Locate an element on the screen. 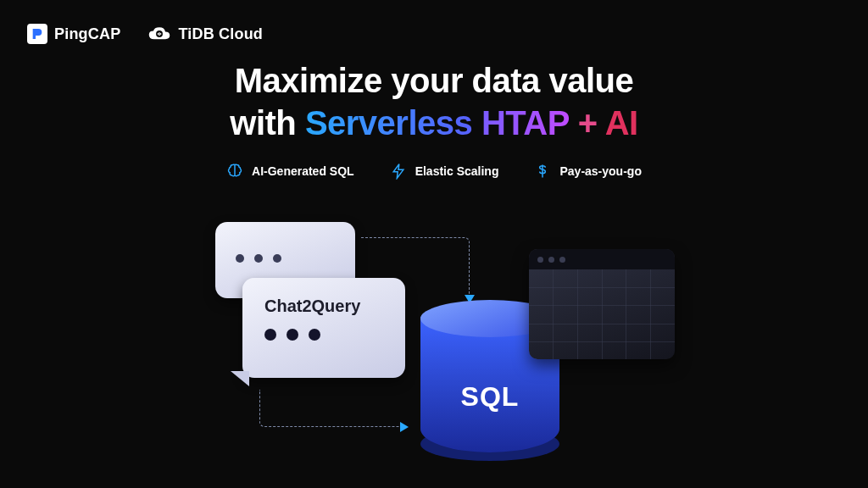  pingcap-icon is located at coordinates (37, 34).